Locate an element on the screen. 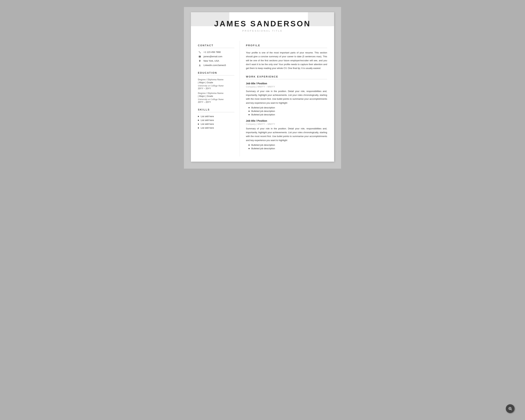 Image resolution: width=525 pixels, height=420 pixels. job-bullet-1-2: Bulleted job description is located at coordinates (286, 111).